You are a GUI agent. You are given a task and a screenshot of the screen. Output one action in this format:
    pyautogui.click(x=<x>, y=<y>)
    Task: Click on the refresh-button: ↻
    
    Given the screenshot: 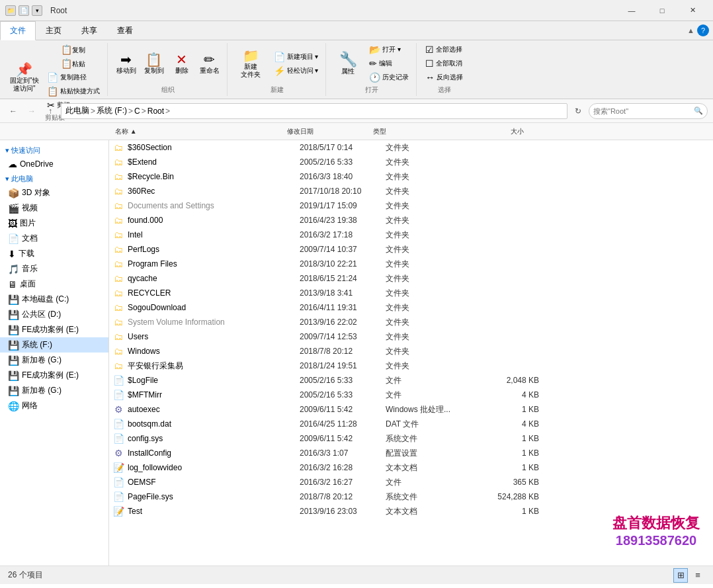 What is the action you would take?
    pyautogui.click(x=578, y=111)
    